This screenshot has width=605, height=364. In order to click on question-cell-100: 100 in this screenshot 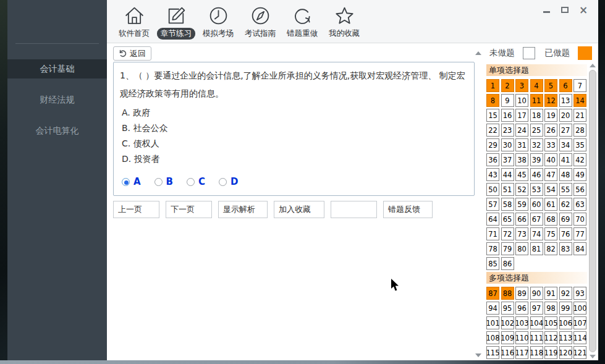, I will do `click(580, 308)`.